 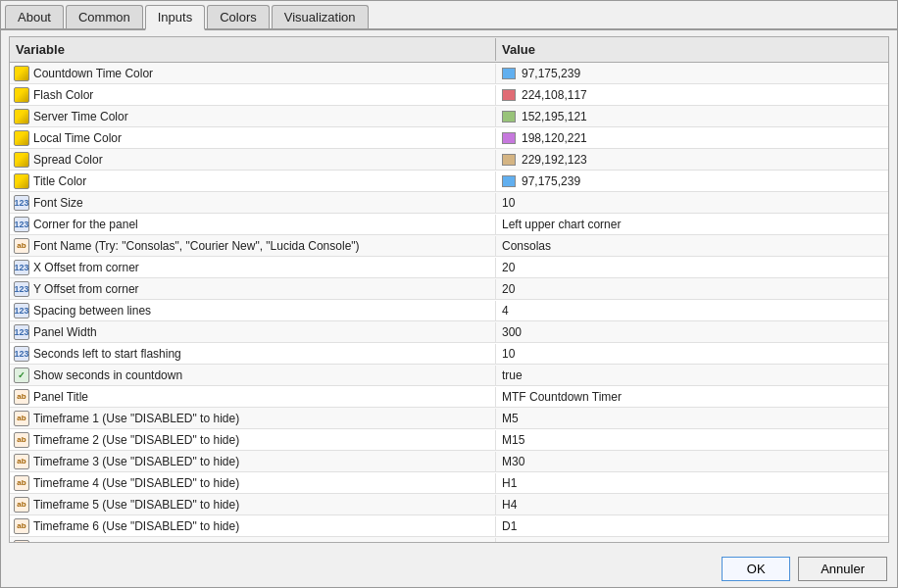 I want to click on variable-label: Y Offset from corner, so click(x=86, y=289).